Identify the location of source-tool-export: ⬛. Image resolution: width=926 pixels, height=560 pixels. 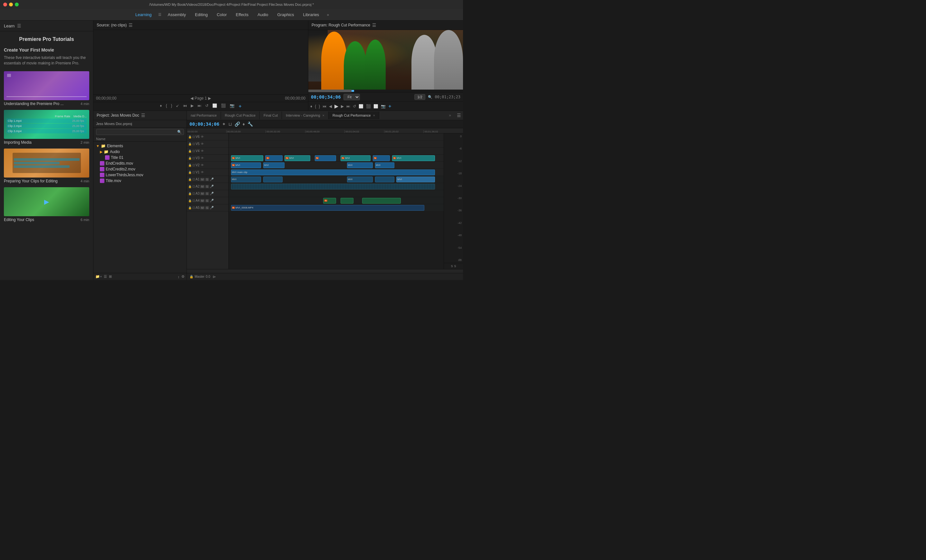
(223, 106).